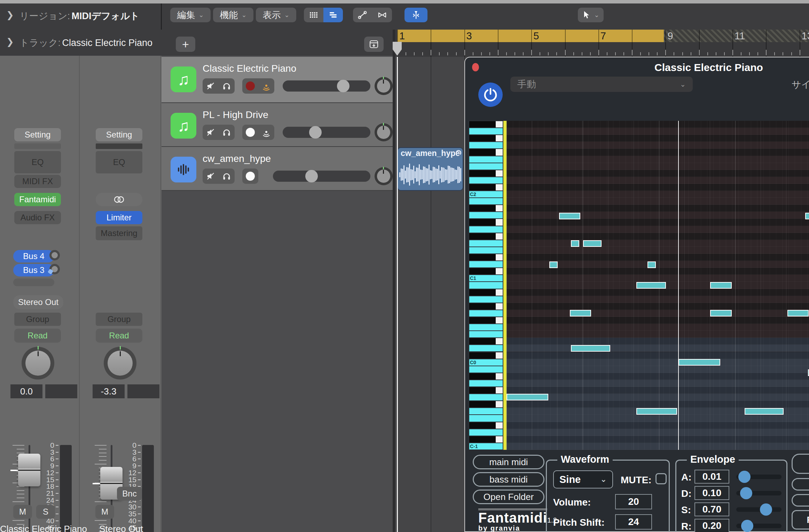 This screenshot has height=532, width=809. What do you see at coordinates (119, 233) in the screenshot?
I see `strip2-mastering-slot: Mastering` at bounding box center [119, 233].